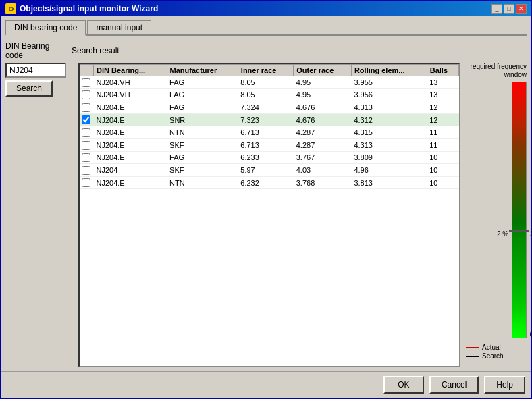  Describe the element at coordinates (497, 9) in the screenshot. I see `minimize-button: _` at that location.